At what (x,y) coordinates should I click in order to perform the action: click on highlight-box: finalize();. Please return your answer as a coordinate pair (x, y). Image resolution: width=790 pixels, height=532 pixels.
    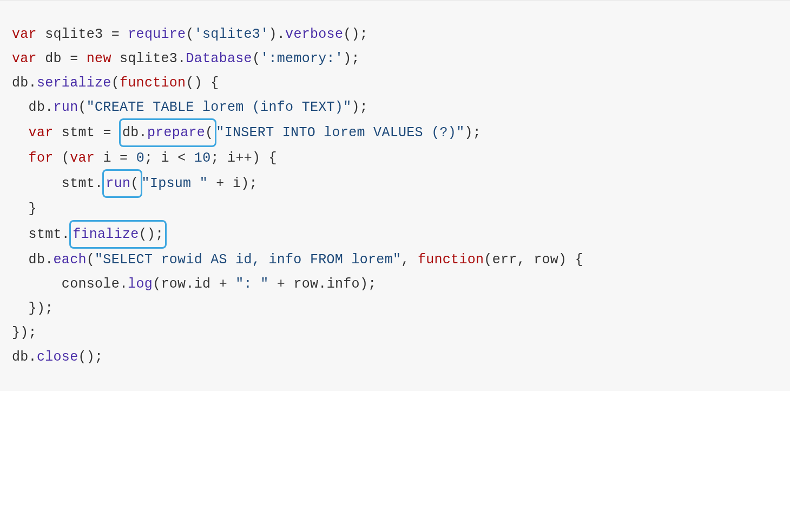
    Looking at the image, I should click on (118, 235).